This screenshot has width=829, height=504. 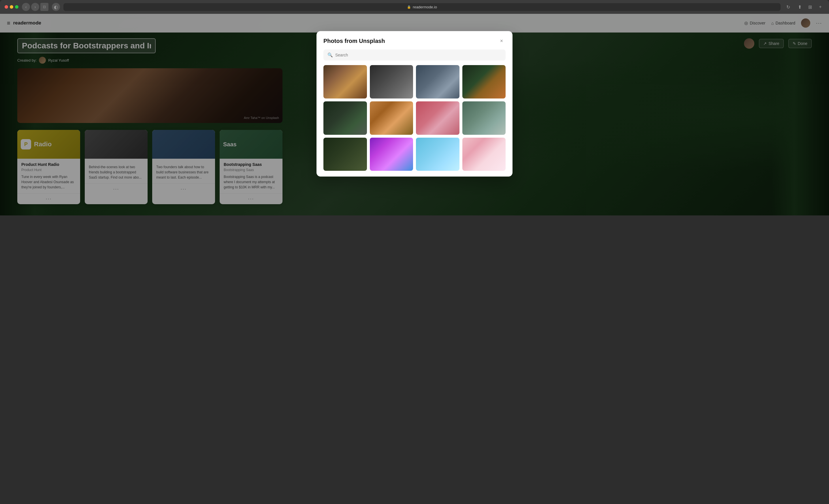 I want to click on share-browser-button: ⬆, so click(x=800, y=7).